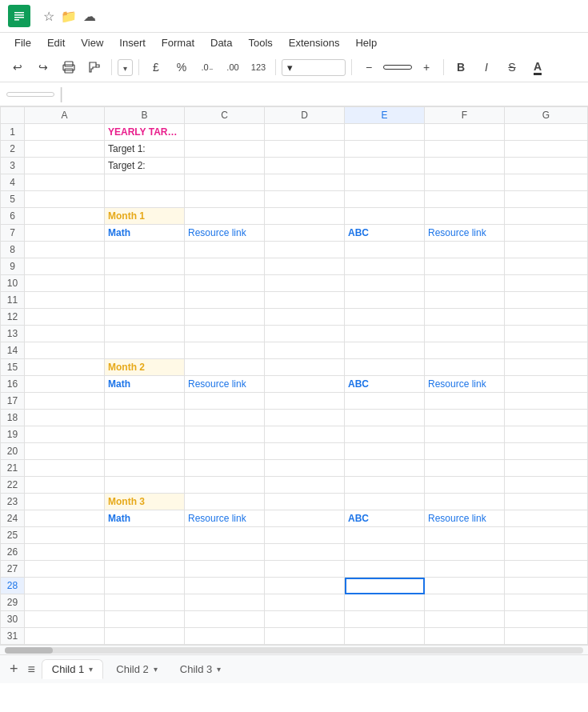 This screenshot has width=588, height=712. Describe the element at coordinates (145, 402) in the screenshot. I see `cell-17-B` at that location.